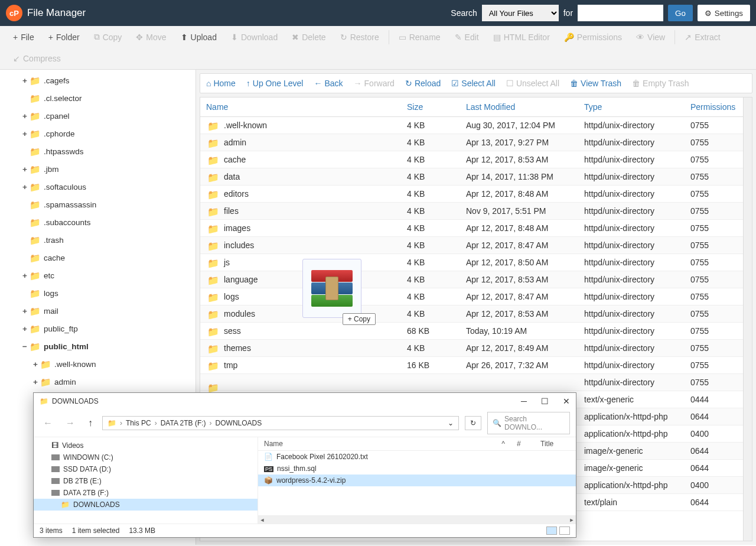 This screenshot has height=546, width=756. What do you see at coordinates (519, 108) in the screenshot?
I see `col-modified: Last Modified` at bounding box center [519, 108].